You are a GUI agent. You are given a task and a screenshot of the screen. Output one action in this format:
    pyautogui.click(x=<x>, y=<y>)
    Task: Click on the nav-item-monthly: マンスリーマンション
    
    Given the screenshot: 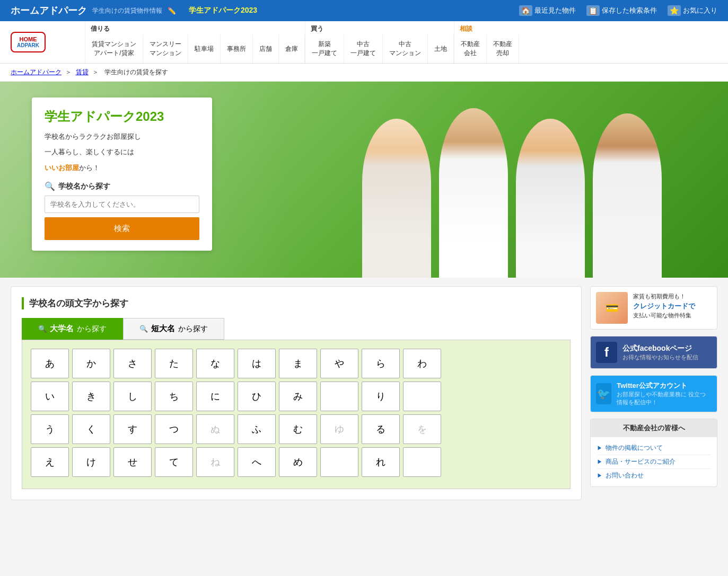 What is the action you would take?
    pyautogui.click(x=165, y=49)
    